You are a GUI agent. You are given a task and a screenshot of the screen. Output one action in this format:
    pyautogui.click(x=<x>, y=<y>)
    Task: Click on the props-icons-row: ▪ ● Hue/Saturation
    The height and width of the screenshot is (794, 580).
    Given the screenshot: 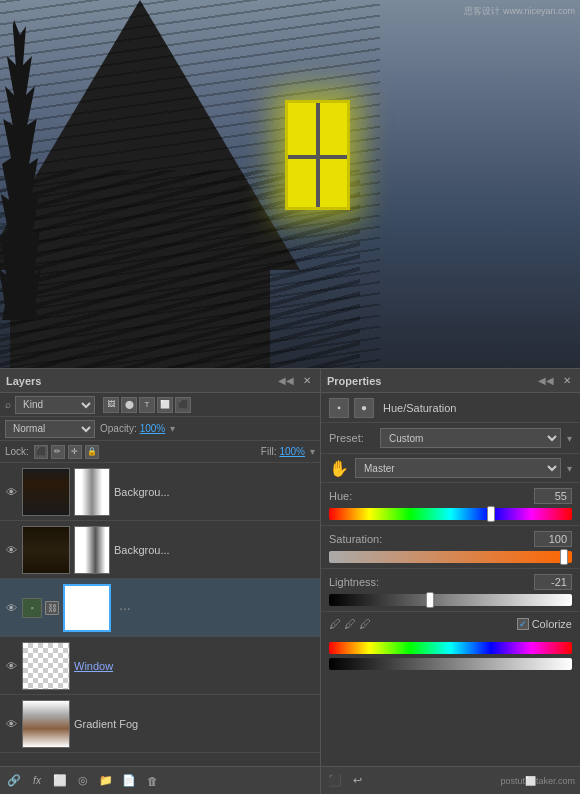 What is the action you would take?
    pyautogui.click(x=450, y=408)
    